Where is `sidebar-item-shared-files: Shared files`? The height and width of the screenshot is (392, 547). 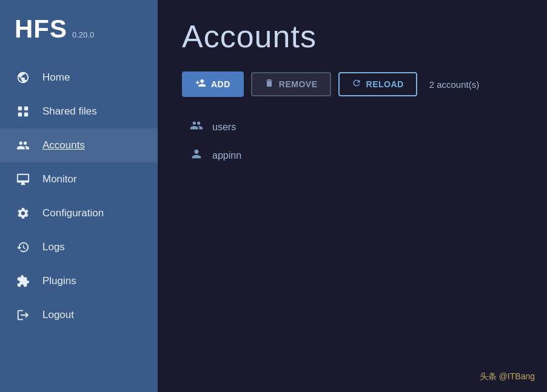 sidebar-item-shared-files: Shared files is located at coordinates (79, 111).